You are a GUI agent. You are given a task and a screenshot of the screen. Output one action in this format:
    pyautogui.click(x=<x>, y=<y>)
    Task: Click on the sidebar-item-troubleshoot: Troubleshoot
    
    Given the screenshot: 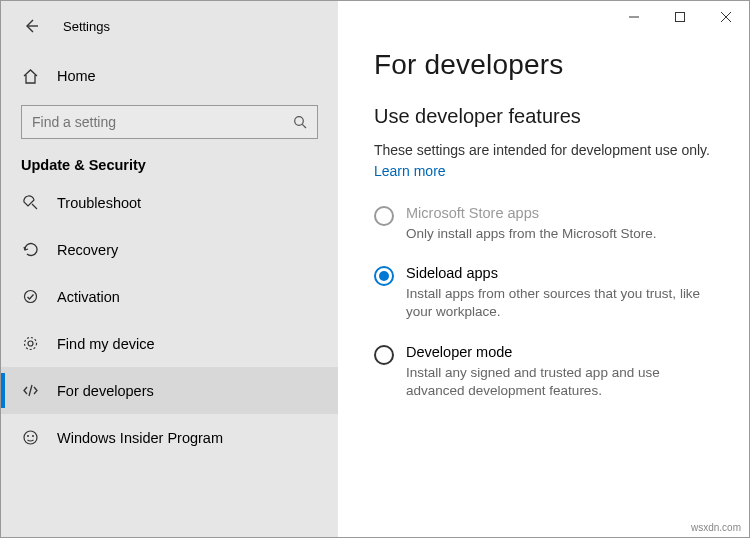 What is the action you would take?
    pyautogui.click(x=170, y=202)
    